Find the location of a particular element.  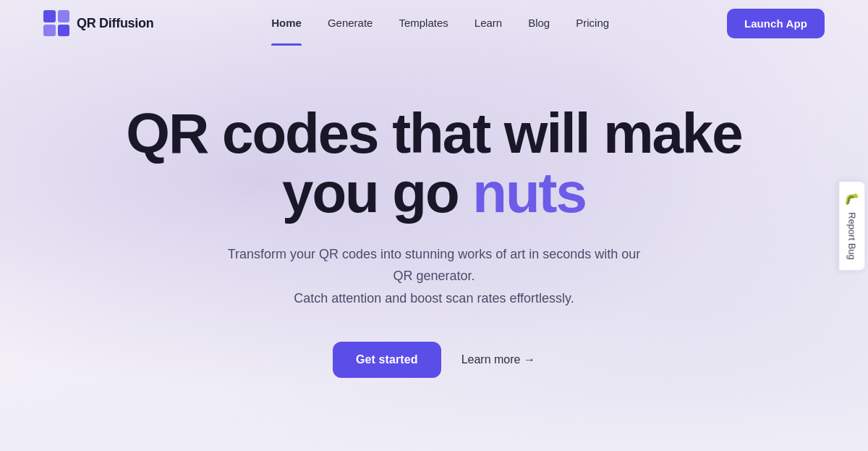

nav-item-generate: Generate is located at coordinates (350, 23).